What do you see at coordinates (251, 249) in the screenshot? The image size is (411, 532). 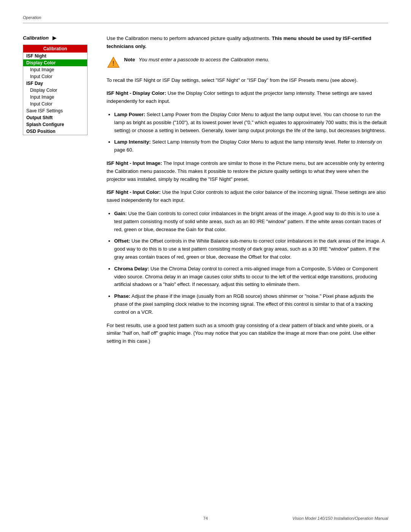 I see `bullet-offset: Offset: Use the Offset controls in the W…` at bounding box center [251, 249].